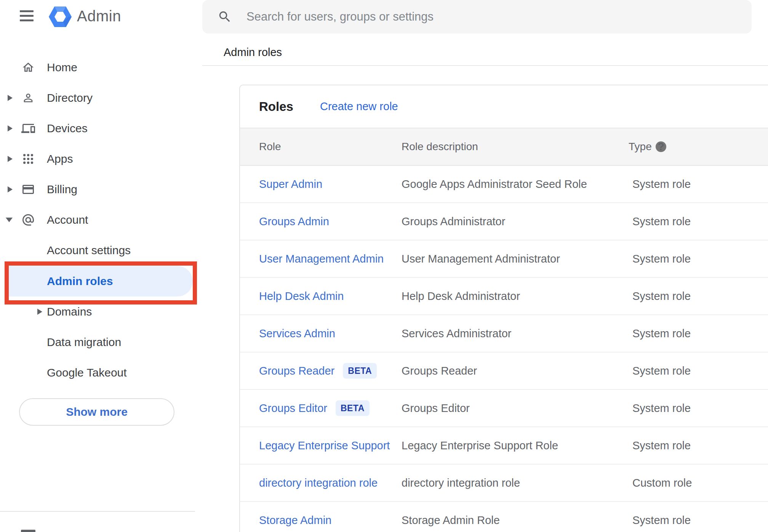 This screenshot has width=768, height=532. I want to click on collapse-arrow-icon, so click(9, 220).